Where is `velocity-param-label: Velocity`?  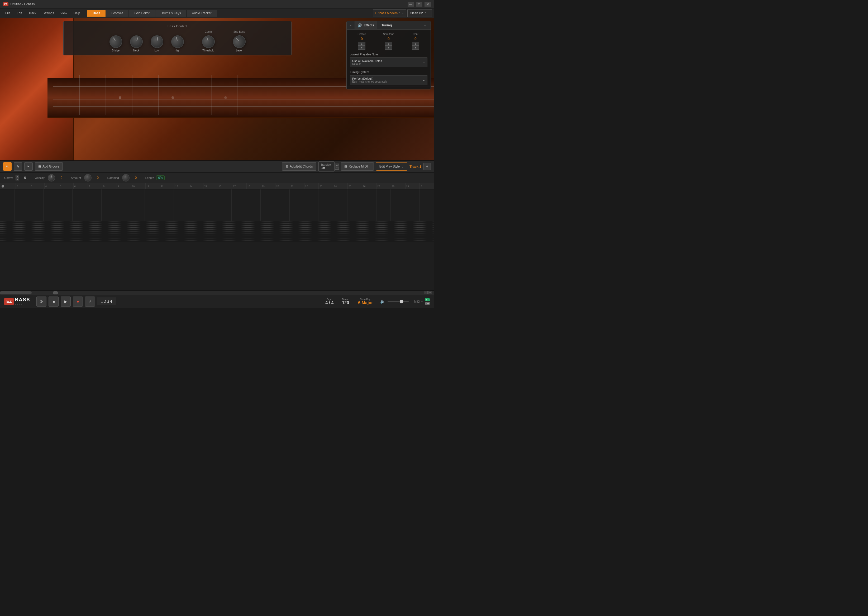 velocity-param-label: Velocity is located at coordinates (39, 178).